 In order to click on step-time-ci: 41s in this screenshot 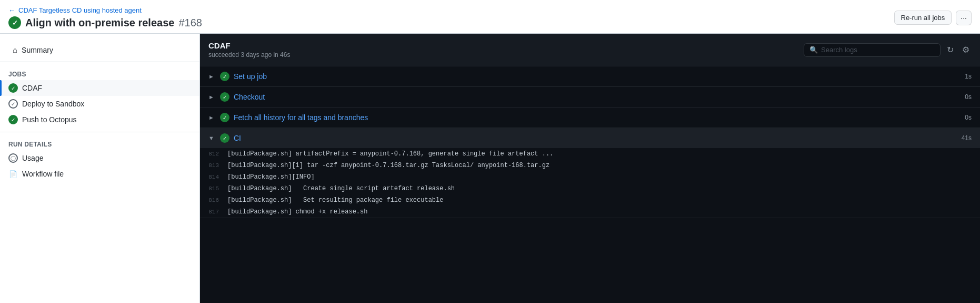, I will do `click(966, 138)`.